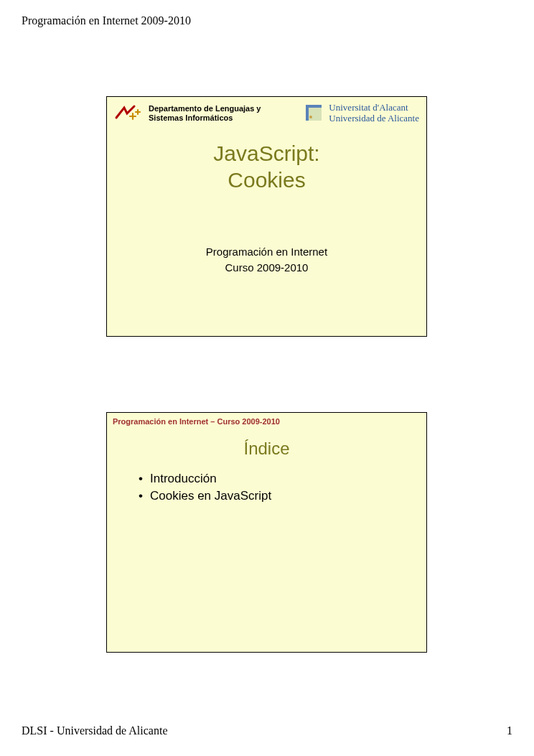  Describe the element at coordinates (95, 731) in the screenshot. I see `page-footer-left: DLSI - Universidad de Alicante` at that location.